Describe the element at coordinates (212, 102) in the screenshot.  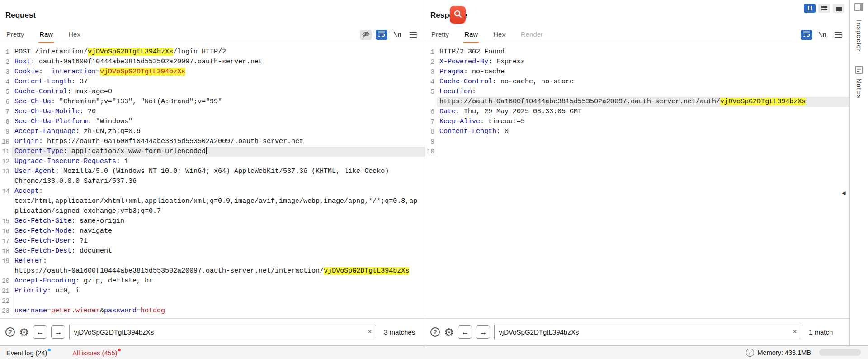
I see `editor-row: 6Sec-Ch-Ua: "Chromium";v="133", "Not(A:B…` at that location.